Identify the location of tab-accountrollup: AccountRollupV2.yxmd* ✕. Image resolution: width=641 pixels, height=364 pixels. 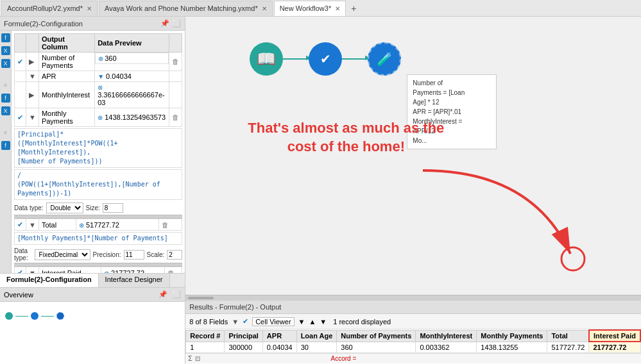
(49, 8).